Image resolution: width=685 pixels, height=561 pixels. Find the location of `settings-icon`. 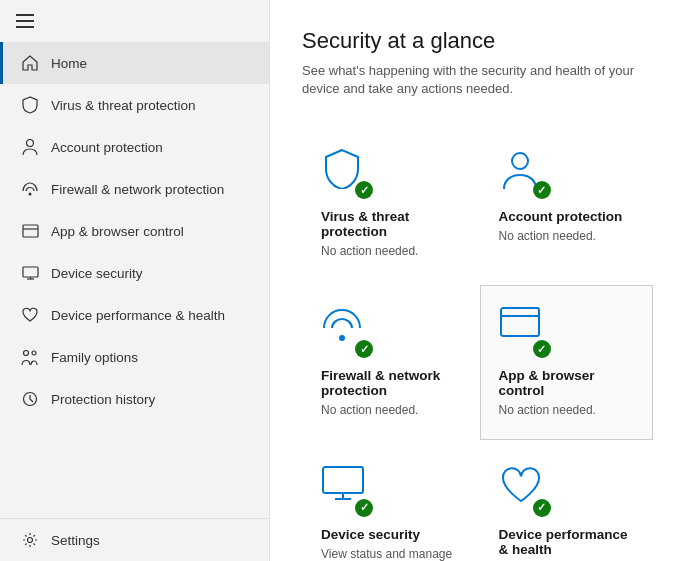

settings-icon is located at coordinates (30, 540).